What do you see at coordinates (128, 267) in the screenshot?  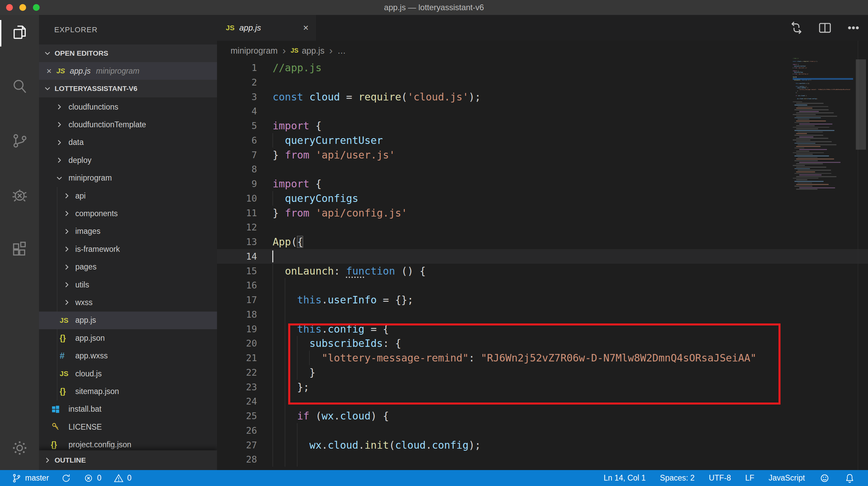 I see `tree-item-pages: pages` at bounding box center [128, 267].